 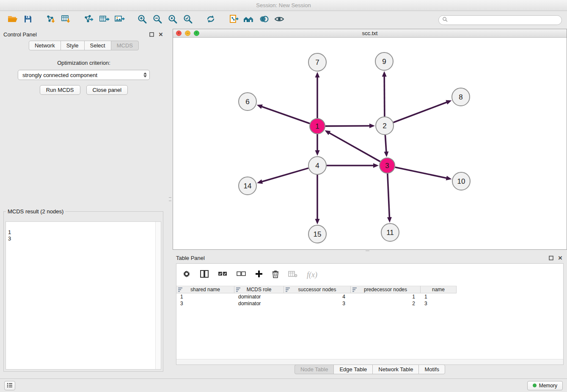 I want to click on import-table-button, so click(x=66, y=20).